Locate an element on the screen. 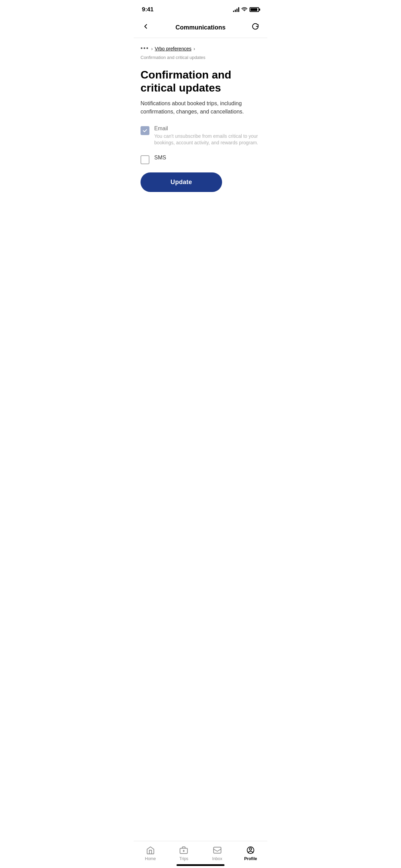  status-icons is located at coordinates (246, 10).